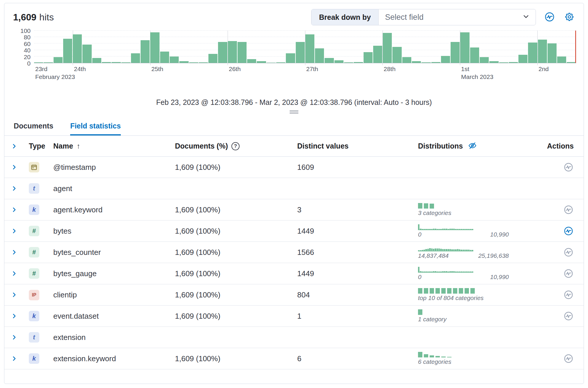 Image resolution: width=588 pixels, height=388 pixels. I want to click on resize-handle, so click(294, 113).